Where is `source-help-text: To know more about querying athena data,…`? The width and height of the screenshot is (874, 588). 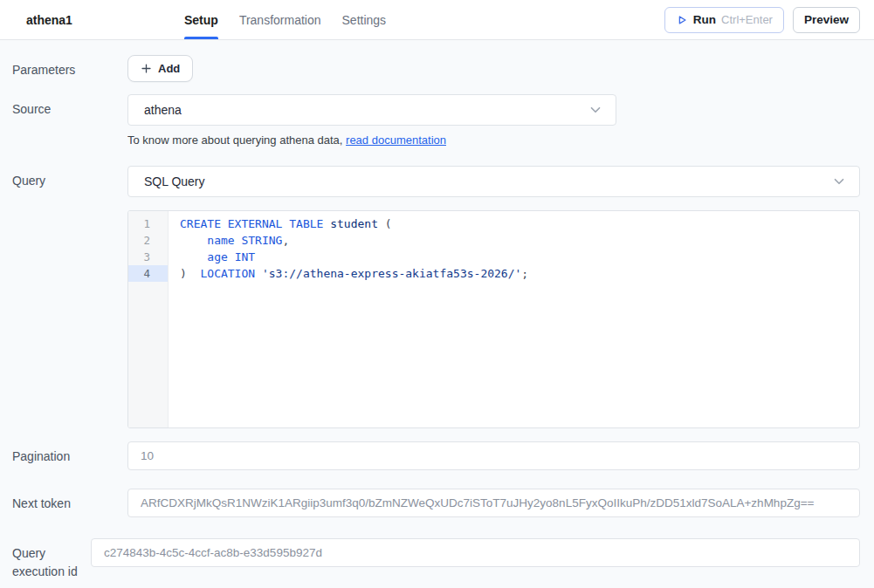
source-help-text: To know more about querying athena data,… is located at coordinates (494, 140).